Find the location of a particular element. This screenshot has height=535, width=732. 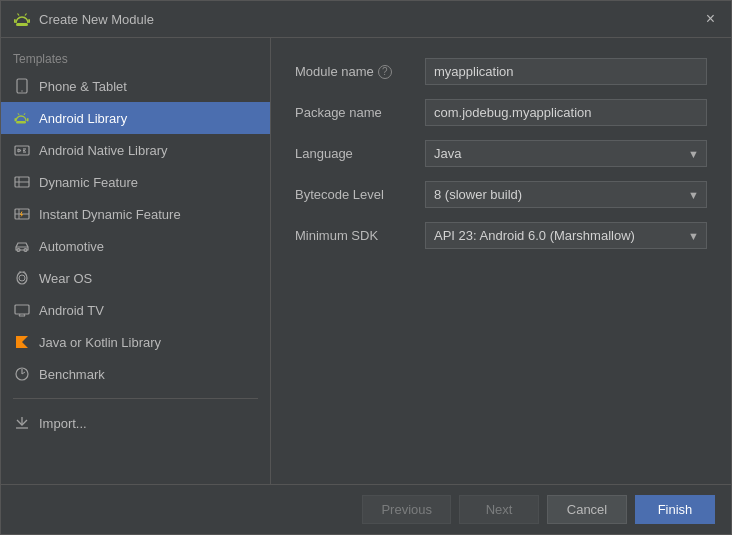

bytecode-select-wrapper: 8 (slower build) 7 6 ▼ is located at coordinates (566, 194).